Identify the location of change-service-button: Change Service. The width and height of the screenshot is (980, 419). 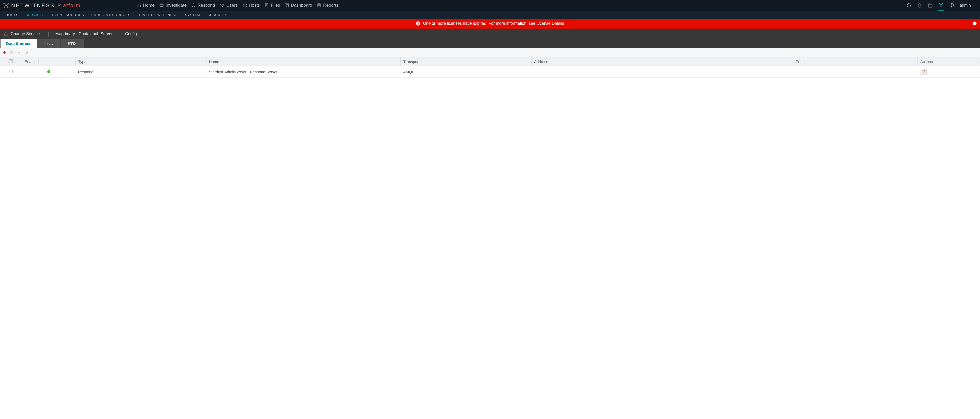
(22, 34).